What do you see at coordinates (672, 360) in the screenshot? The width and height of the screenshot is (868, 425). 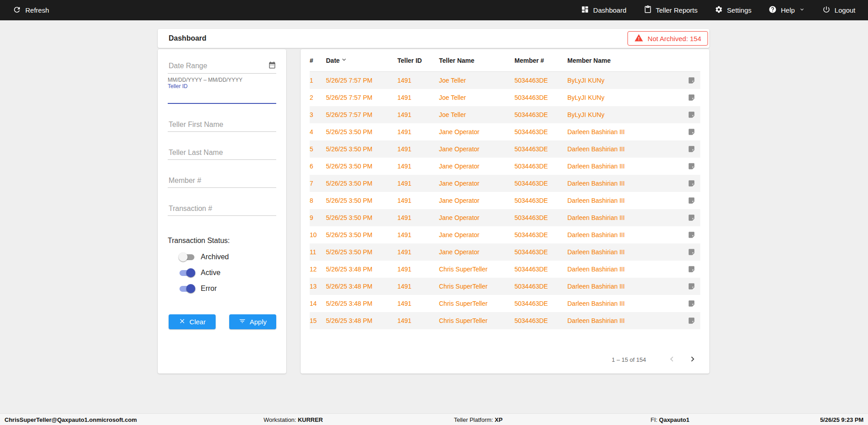 I see `previous-page-button` at bounding box center [672, 360].